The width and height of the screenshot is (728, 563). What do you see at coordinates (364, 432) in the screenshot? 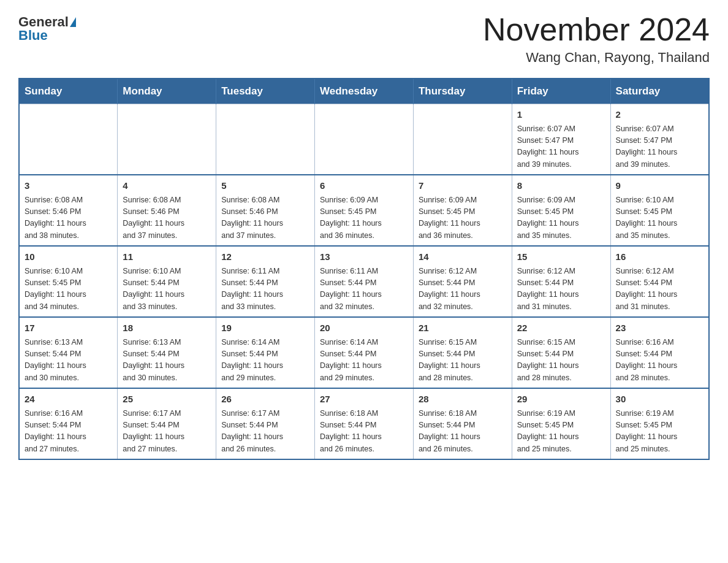
I see `day-info: Sunrise: 6:18 AMSunset: 5:44 PMDaylight:…` at bounding box center [364, 432].